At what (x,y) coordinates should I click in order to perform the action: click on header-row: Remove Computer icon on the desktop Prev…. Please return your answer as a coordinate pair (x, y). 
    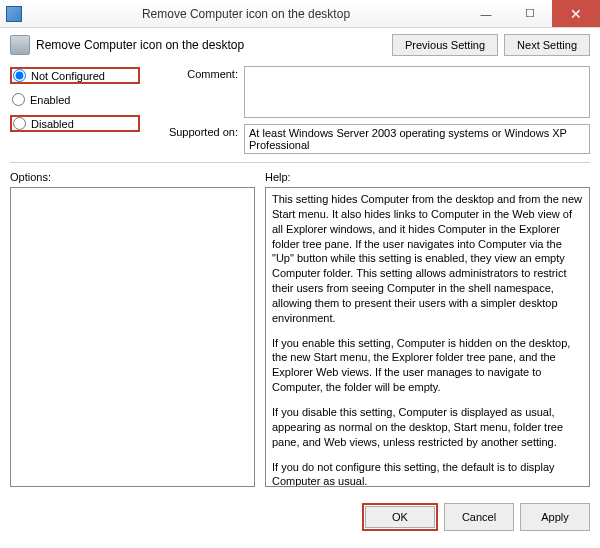
    Looking at the image, I should click on (300, 45).